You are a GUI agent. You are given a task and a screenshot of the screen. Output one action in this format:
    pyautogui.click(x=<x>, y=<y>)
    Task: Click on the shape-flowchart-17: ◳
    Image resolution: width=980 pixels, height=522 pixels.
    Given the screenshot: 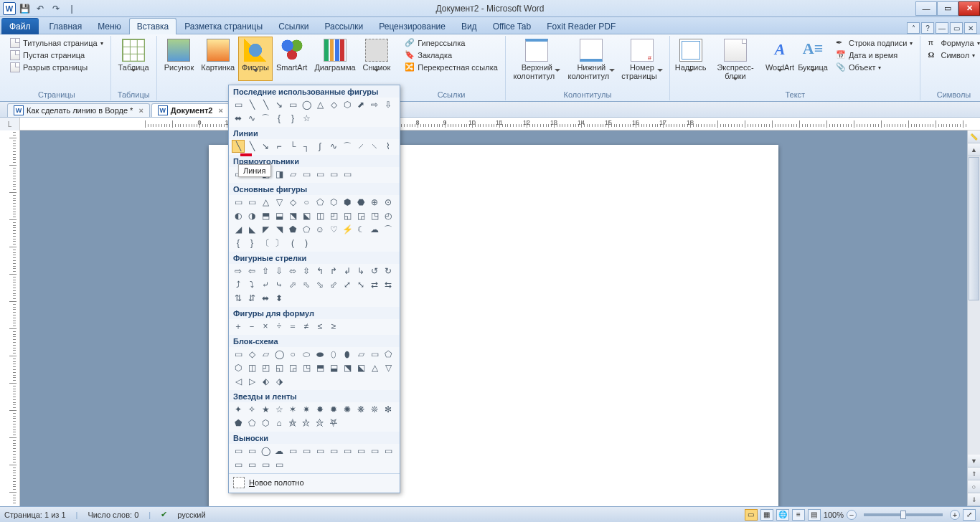 What is the action you would take?
    pyautogui.click(x=306, y=368)
    